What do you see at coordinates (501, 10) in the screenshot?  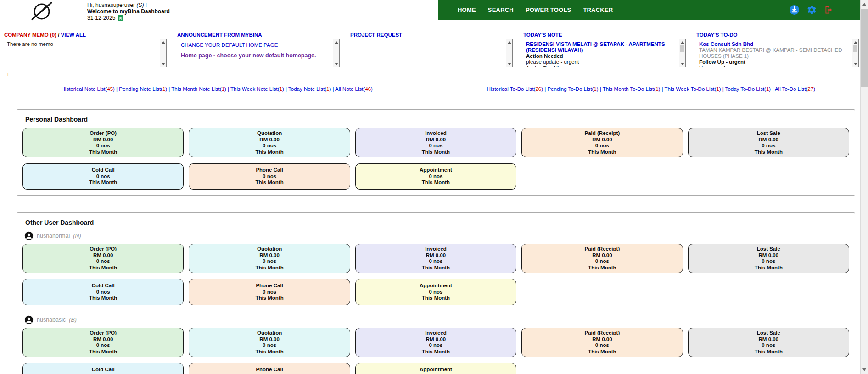 I see `nav-item: SEARCH` at bounding box center [501, 10].